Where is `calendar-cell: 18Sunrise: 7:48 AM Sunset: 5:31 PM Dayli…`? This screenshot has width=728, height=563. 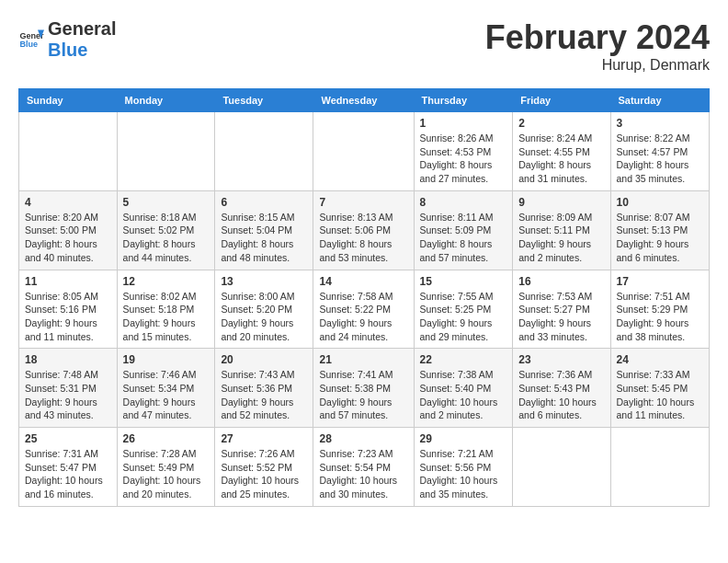 calendar-cell: 18Sunrise: 7:48 AM Sunset: 5:31 PM Dayli… is located at coordinates (68, 388).